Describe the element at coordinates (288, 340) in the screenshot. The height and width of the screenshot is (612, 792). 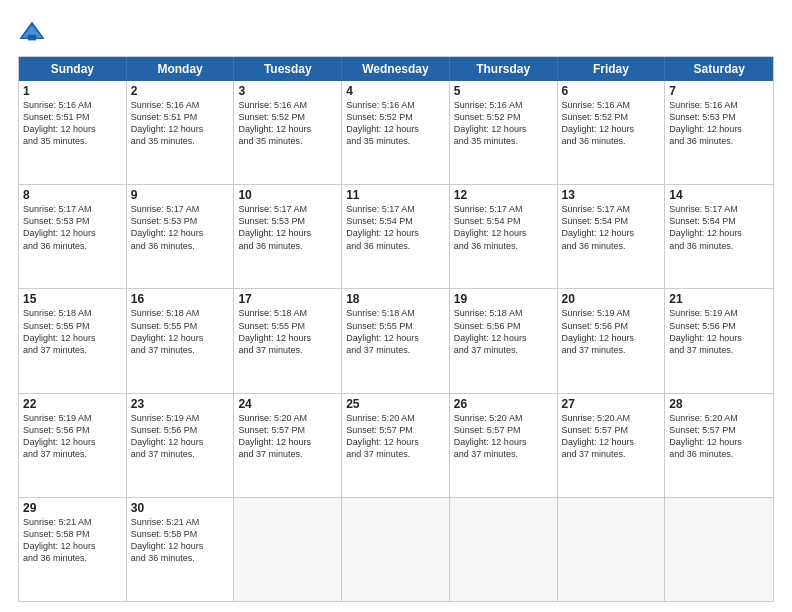
I see `day-cell-17: 17Sunrise: 5:18 AMSunset: 5:55 PMDayligh…` at that location.